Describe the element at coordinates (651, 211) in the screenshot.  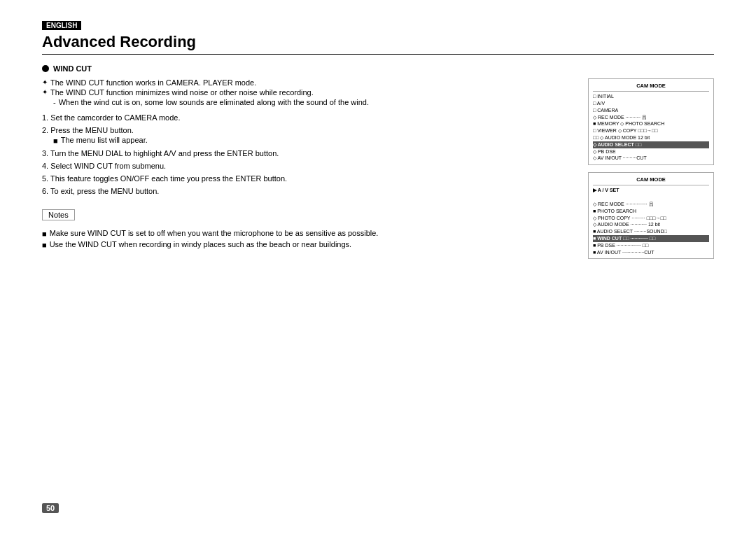
I see `cam-line-2-4: ■ PHOTO SEARCH` at that location.